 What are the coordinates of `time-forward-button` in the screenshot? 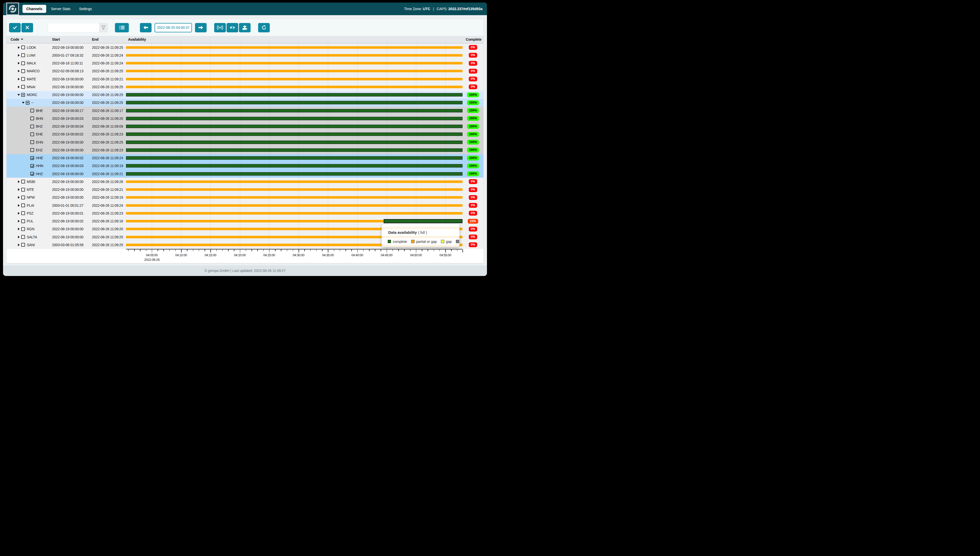 It's located at (201, 27).